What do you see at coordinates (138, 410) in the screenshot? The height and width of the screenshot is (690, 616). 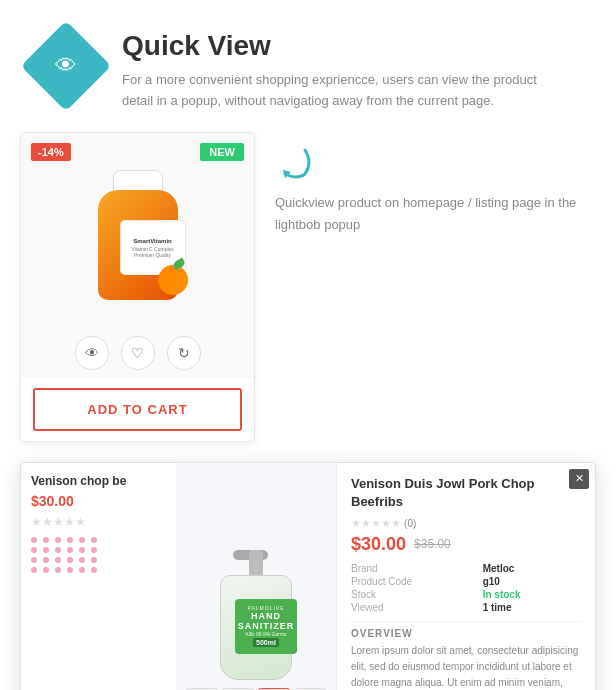 I see `add-to-cart-button: ADD TO CART` at bounding box center [138, 410].